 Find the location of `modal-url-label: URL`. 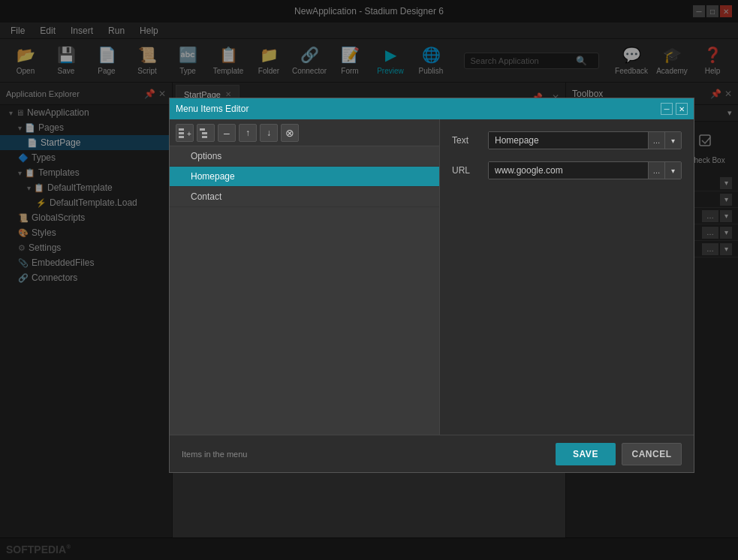

modal-url-label: URL is located at coordinates (467, 170).